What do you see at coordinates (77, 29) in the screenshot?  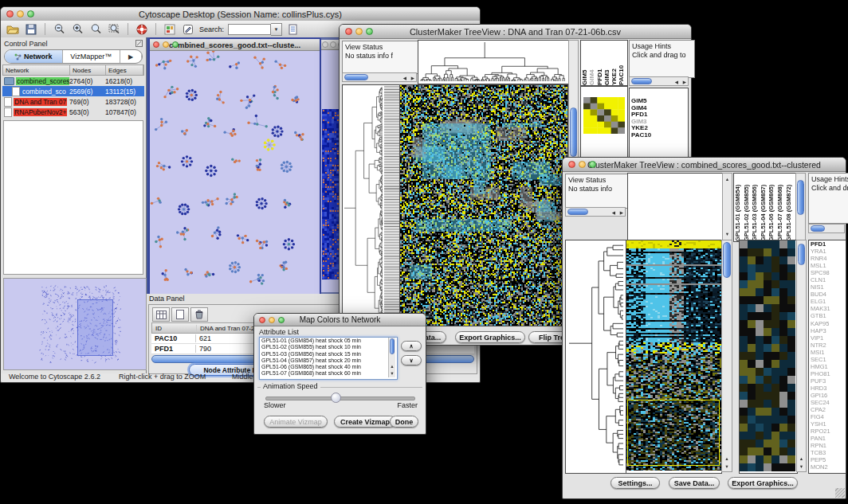 I see `zoom-in-icon` at bounding box center [77, 29].